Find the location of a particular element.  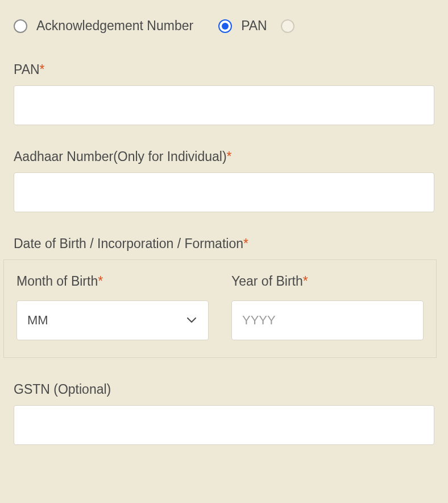

select-month: MM is located at coordinates (113, 320).